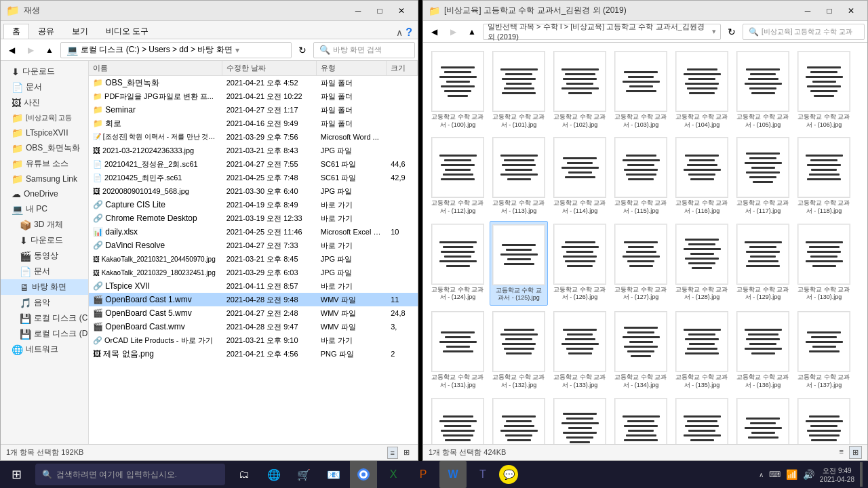 This screenshot has width=868, height=488. I want to click on close-button: ✕, so click(401, 11).